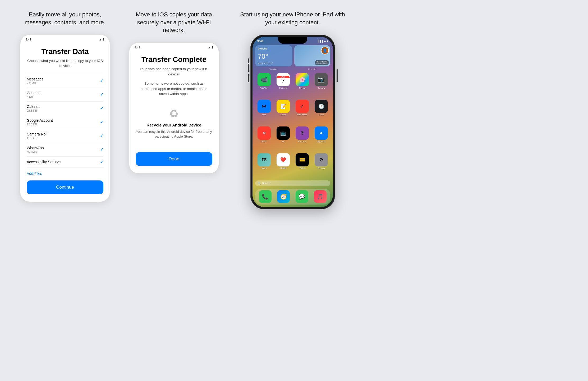 This screenshot has width=588, height=381. Describe the element at coordinates (312, 56) in the screenshot. I see `findmy-widget: 👤 Hudson Ave Stuyvesant Falls` at that location.